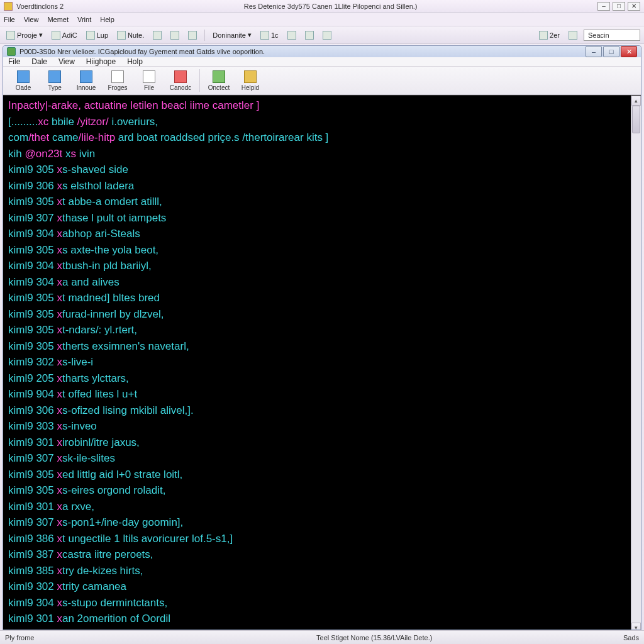 This screenshot has height=644, width=644. I want to click on inner-toolbar: OadeTypeInnoueFrogesFileCanodcOnctectHel…, so click(322, 80).